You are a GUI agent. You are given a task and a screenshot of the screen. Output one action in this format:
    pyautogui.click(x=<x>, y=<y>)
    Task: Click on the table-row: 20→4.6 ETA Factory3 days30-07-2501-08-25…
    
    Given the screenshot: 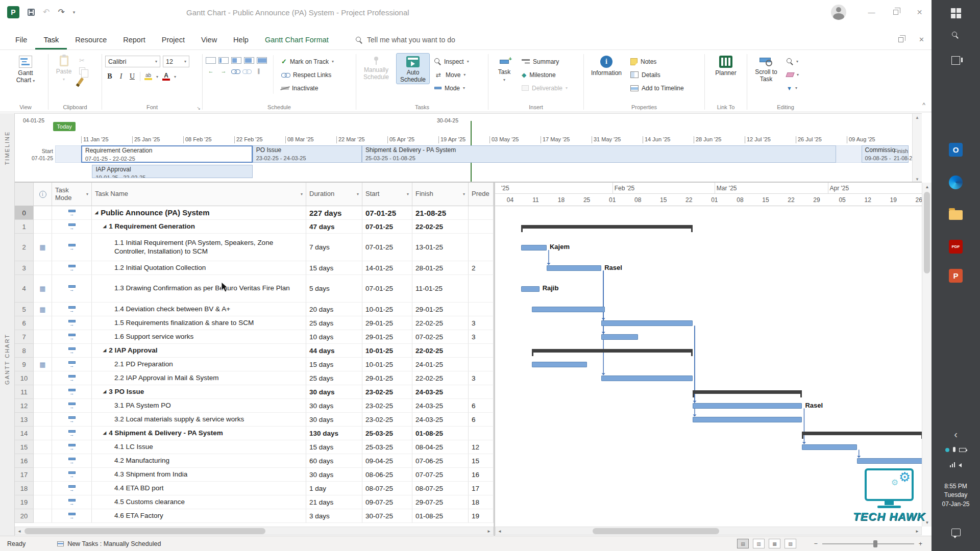 What is the action you would take?
    pyautogui.click(x=254, y=516)
    